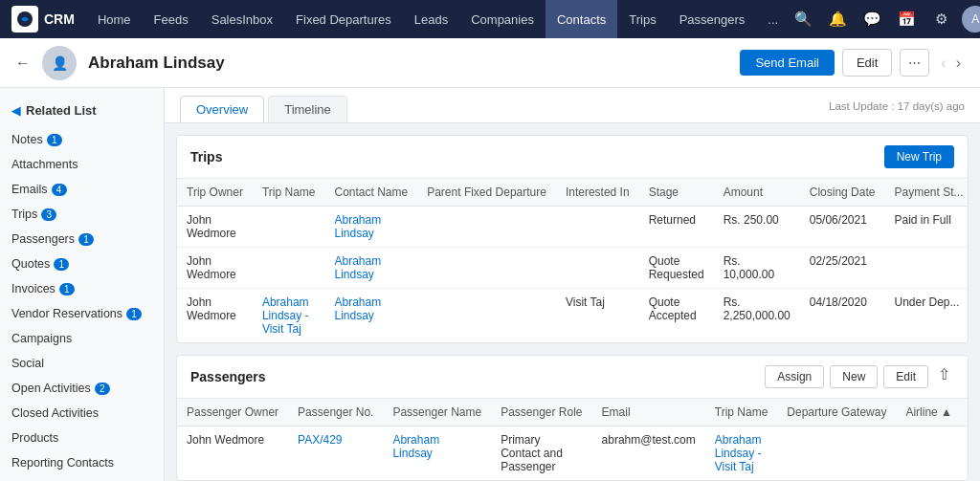 This screenshot has height=481, width=980. Describe the element at coordinates (486, 193) in the screenshot. I see `col-parent-fixed-departure: Parent Fixed Departure` at that location.